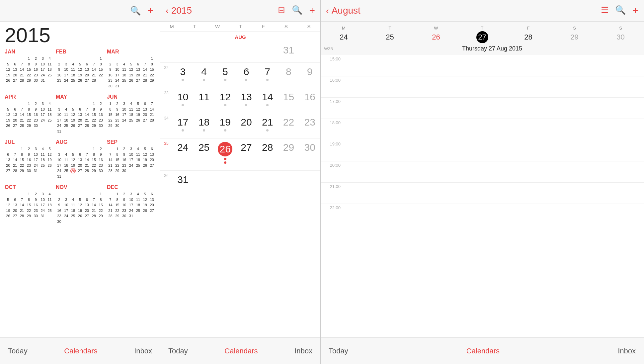  Describe the element at coordinates (80, 204) in the screenshot. I see `mini-month-nov: NOV1234567891011121314151617181920212223…` at that location.